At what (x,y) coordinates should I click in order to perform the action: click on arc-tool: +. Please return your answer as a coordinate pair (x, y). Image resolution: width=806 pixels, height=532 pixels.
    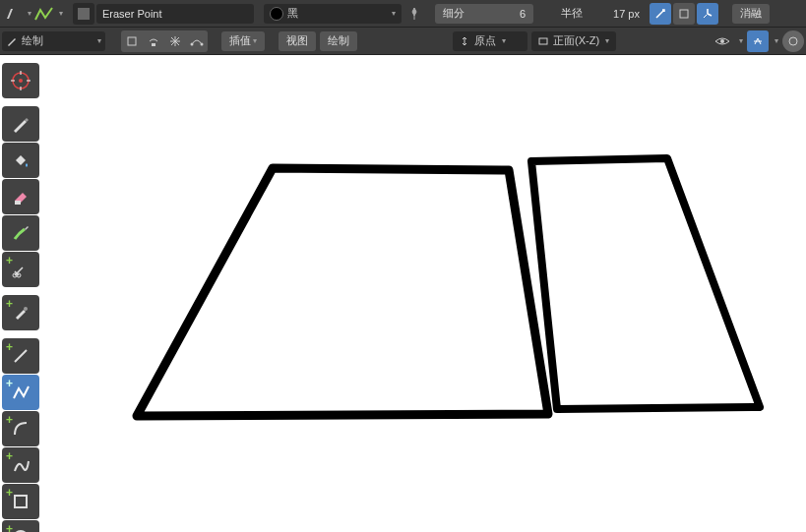
    Looking at the image, I should click on (21, 429).